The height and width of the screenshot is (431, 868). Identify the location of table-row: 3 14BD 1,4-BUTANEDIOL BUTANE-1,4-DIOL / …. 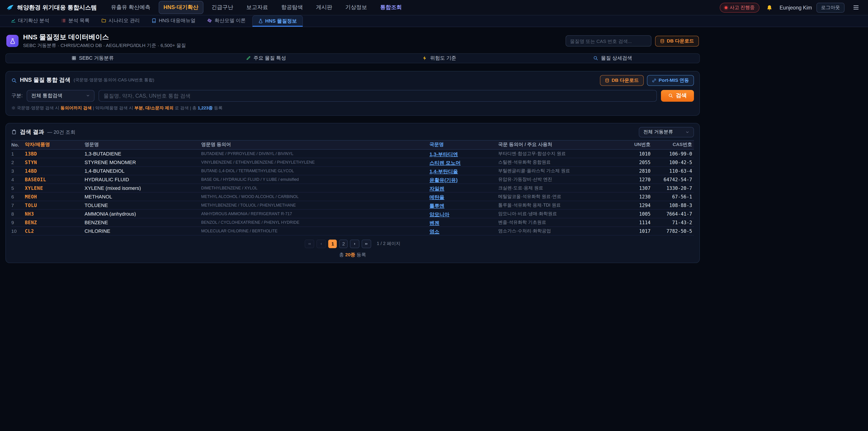
(352, 171).